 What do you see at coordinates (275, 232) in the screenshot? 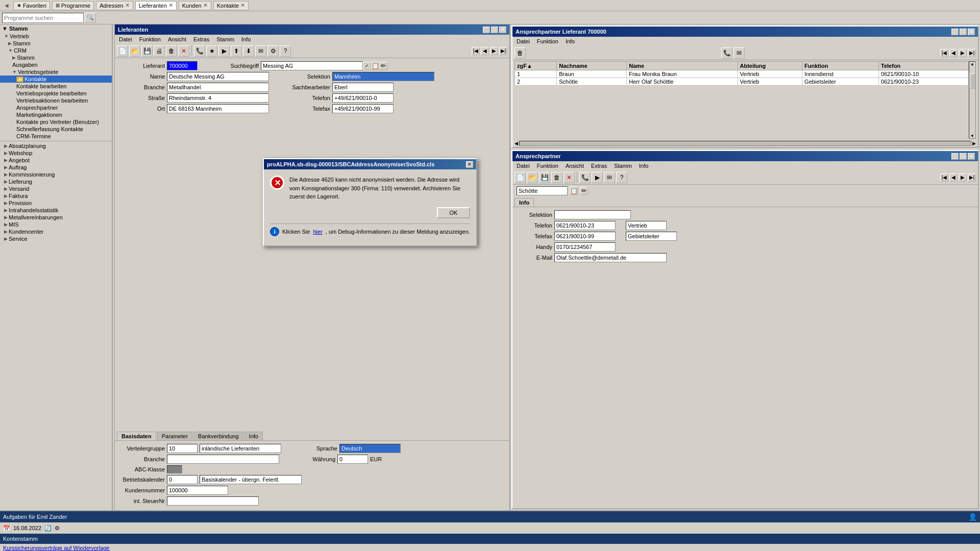
I see `info-icon: i` at bounding box center [275, 232].